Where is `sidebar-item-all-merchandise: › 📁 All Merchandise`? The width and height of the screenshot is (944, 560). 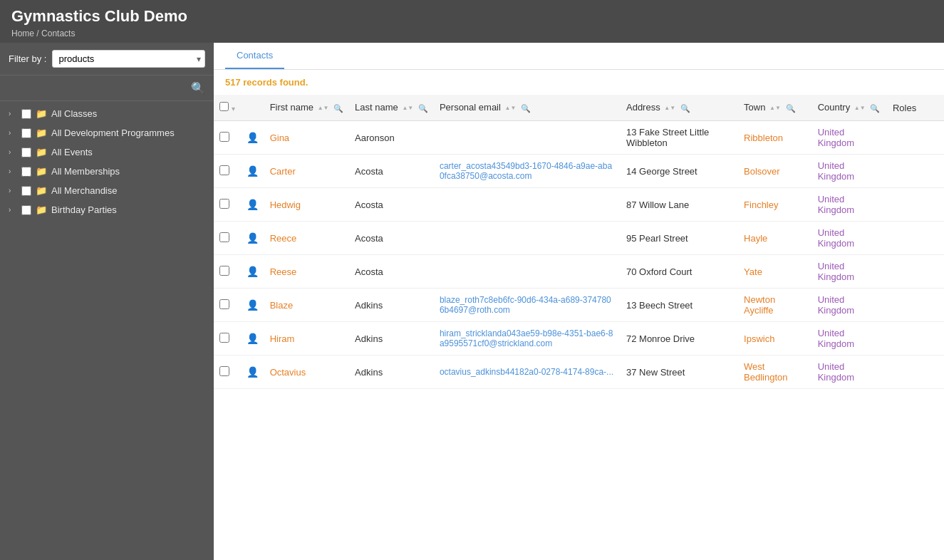
sidebar-item-all-merchandise: › 📁 All Merchandise is located at coordinates (107, 191).